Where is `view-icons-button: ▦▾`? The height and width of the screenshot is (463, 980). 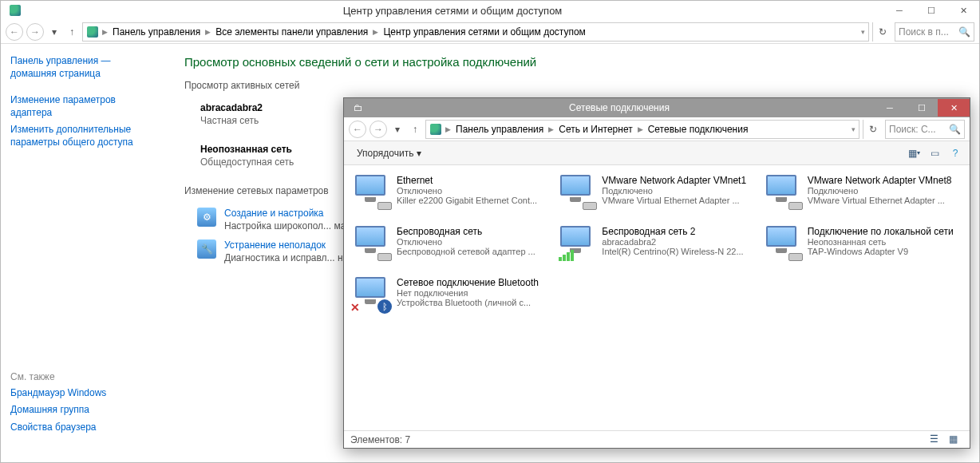
view-icons-button: ▦▾ is located at coordinates (914, 153).